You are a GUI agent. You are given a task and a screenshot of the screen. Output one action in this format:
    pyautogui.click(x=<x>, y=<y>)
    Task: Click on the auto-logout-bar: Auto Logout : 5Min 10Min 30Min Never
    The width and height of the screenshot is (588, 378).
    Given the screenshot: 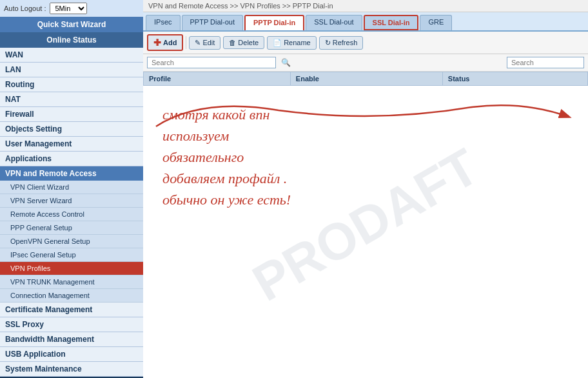 What is the action you would take?
    pyautogui.click(x=72, y=8)
    